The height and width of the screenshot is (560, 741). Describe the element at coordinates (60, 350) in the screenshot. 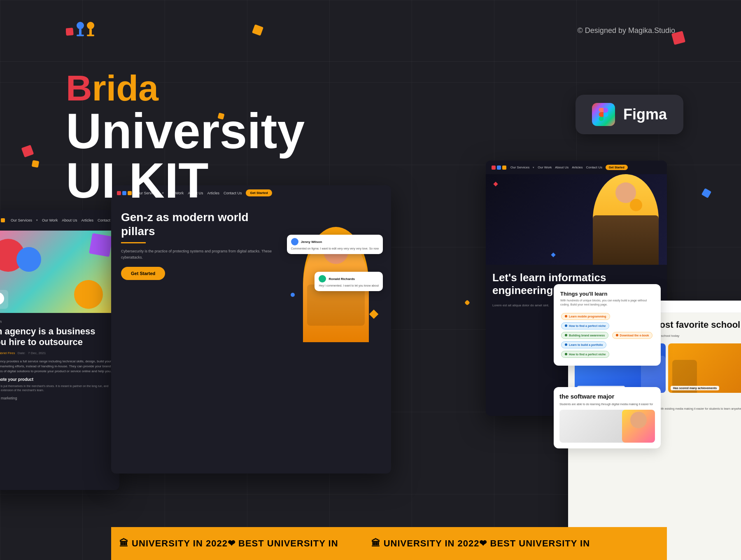

I see `card-left: Our Services ▾ Our Work About Us Article…` at that location.